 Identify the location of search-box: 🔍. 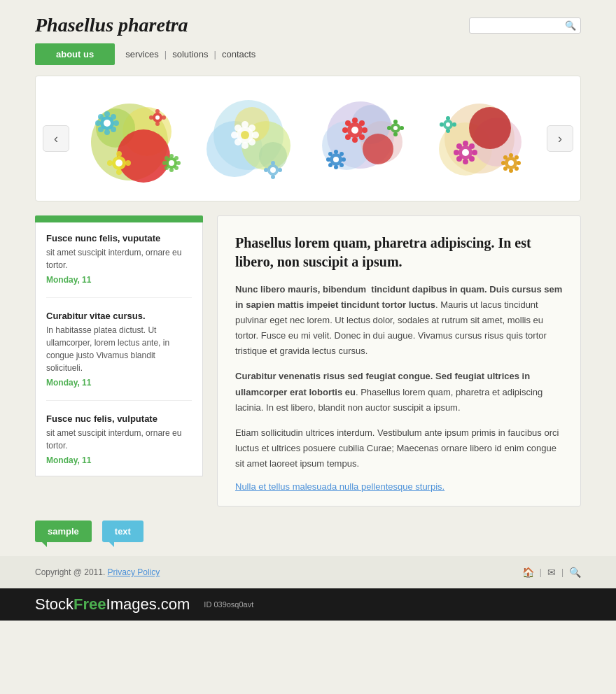
(525, 25).